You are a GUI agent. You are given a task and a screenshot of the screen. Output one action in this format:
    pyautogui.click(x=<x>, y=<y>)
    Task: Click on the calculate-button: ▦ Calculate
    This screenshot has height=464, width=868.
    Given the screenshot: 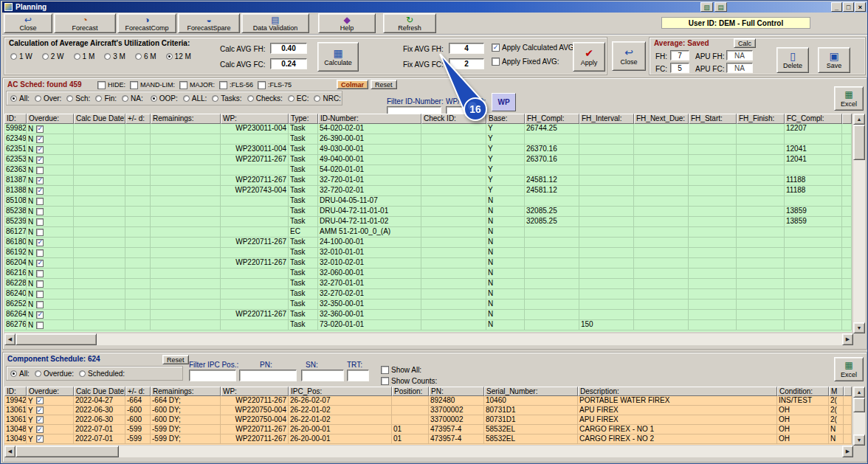 What is the action you would take?
    pyautogui.click(x=338, y=57)
    